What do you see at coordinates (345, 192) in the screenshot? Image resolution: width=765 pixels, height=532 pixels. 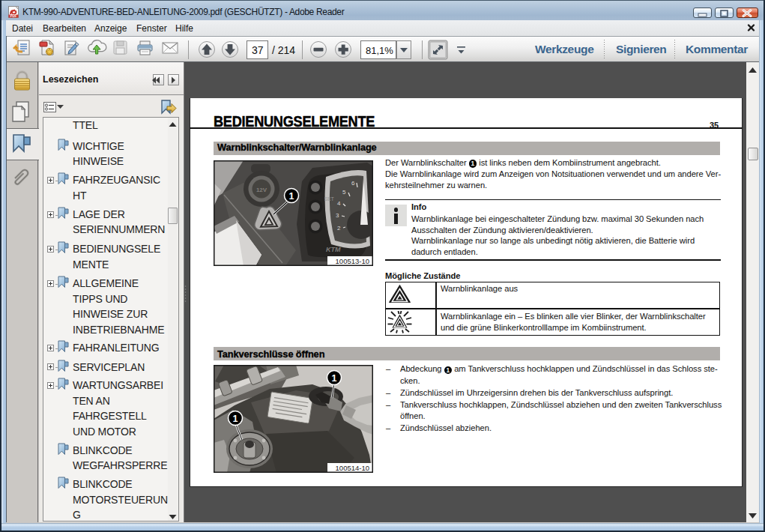 I see `svg-text: 5` at bounding box center [345, 192].